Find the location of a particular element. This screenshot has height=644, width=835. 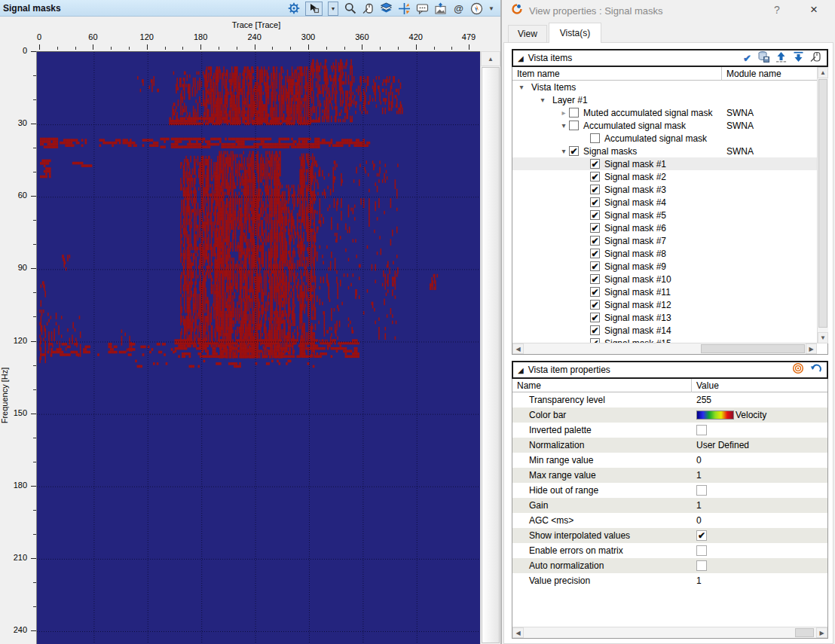

tree-row: ✔Signal mask #8 is located at coordinates (665, 253).